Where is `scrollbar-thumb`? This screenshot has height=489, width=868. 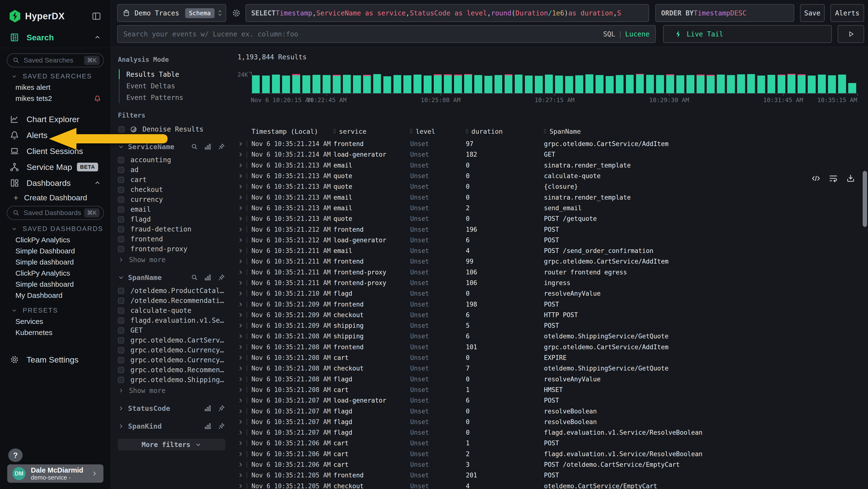 scrollbar-thumb is located at coordinates (865, 199).